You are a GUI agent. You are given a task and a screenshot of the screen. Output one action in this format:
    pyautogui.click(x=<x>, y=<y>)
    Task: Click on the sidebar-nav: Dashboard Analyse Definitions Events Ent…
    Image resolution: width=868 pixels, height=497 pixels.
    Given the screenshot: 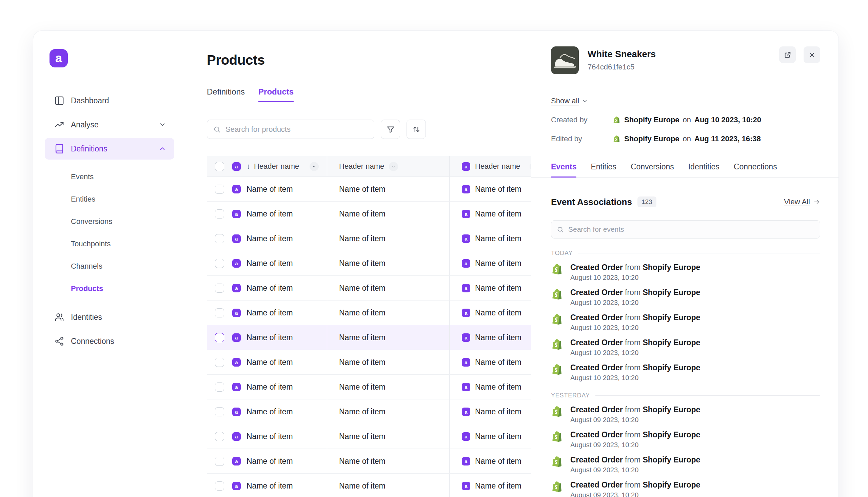 What is the action you would take?
    pyautogui.click(x=109, y=222)
    